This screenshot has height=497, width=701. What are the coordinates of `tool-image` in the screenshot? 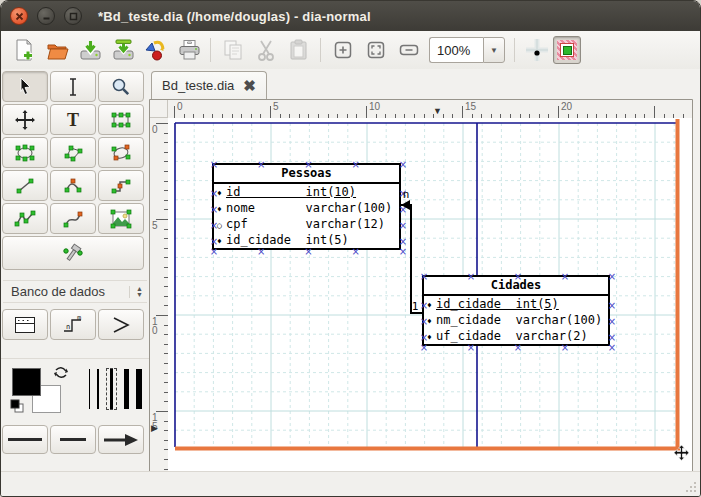 It's located at (121, 218).